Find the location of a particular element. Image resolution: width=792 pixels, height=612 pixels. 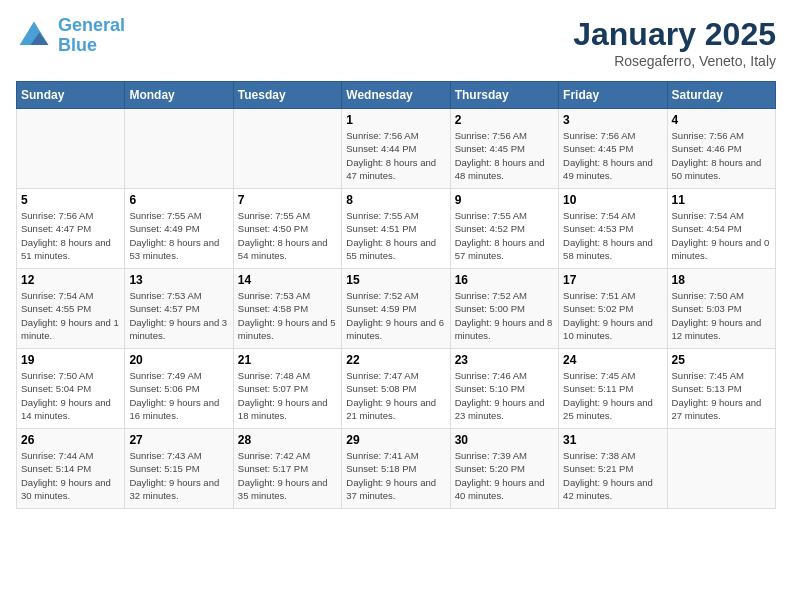

calendar-cell: 7Sunrise: 7:55 AM Sunset: 4:50 PM Daylig… is located at coordinates (287, 229).